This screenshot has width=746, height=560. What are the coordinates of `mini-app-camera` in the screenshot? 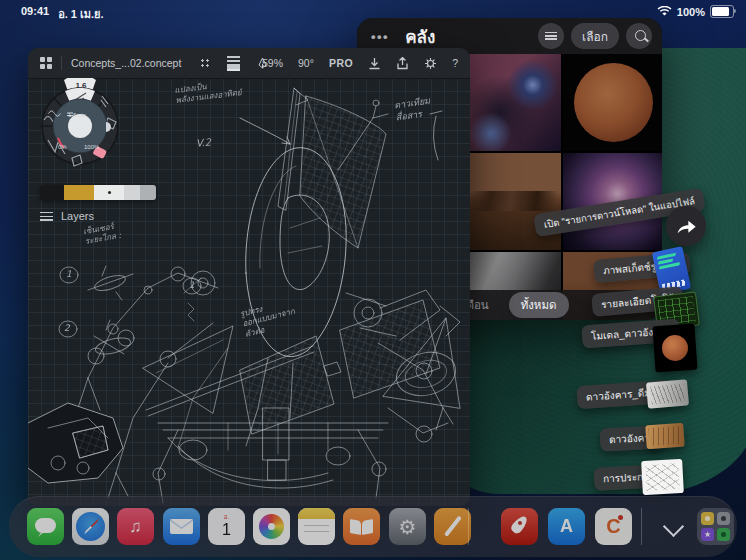 It's located at (724, 518).